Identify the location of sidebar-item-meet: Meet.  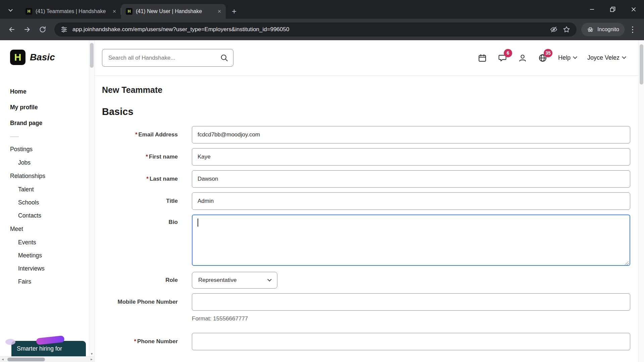
(47, 229).